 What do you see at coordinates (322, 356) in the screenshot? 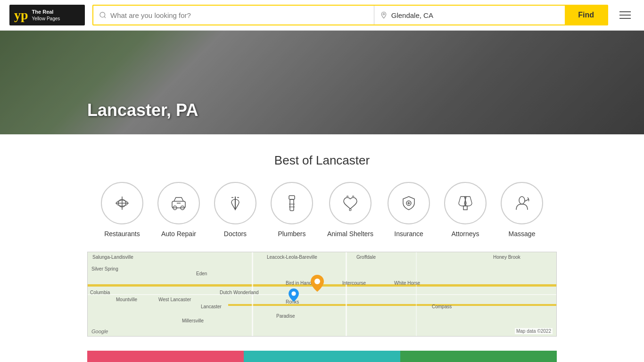
I see `trending-searches-card: Trending Searches in Lancaster` at bounding box center [322, 356].